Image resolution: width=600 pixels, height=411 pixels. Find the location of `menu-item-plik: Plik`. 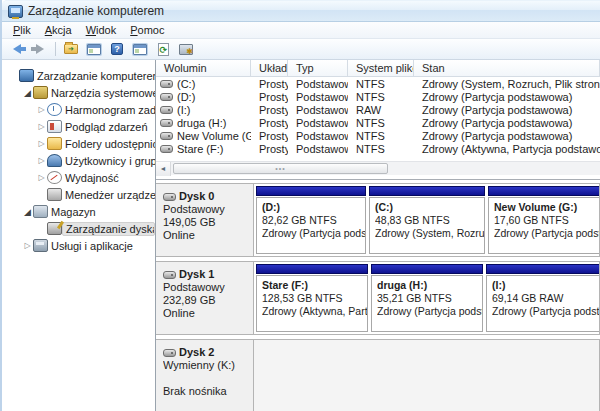

menu-item-plik: Plik is located at coordinates (22, 30).